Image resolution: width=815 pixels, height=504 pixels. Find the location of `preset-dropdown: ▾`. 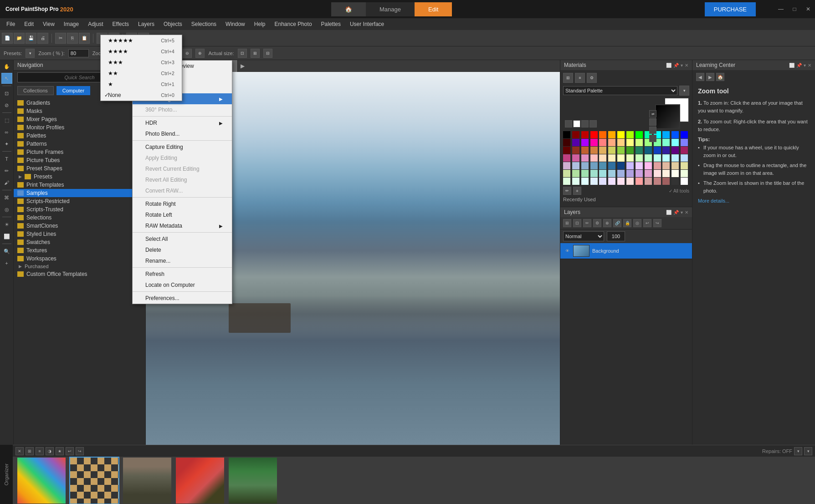

preset-dropdown: ▾ is located at coordinates (30, 53).